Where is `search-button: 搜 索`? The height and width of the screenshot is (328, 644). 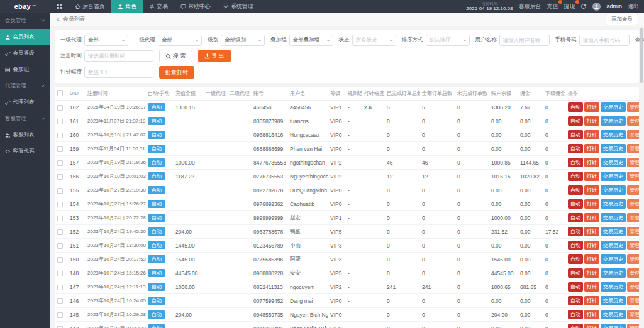 search-button: 搜 索 is located at coordinates (176, 56).